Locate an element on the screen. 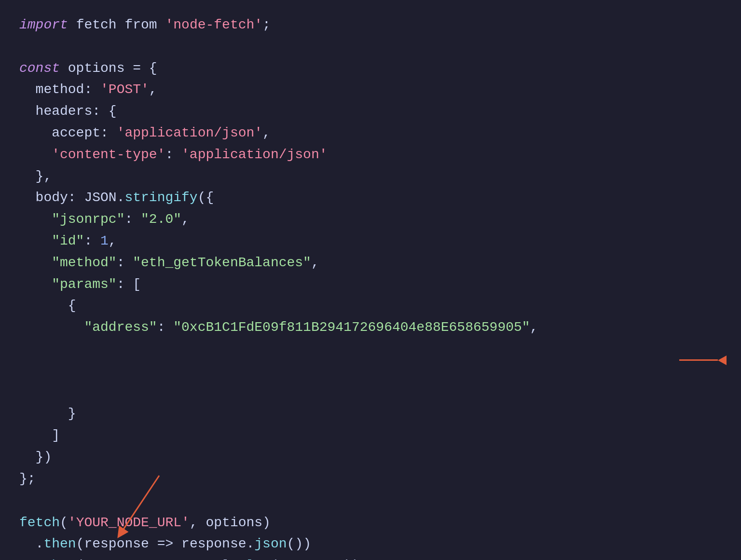  token-params-key: "params" is located at coordinates (68, 285).